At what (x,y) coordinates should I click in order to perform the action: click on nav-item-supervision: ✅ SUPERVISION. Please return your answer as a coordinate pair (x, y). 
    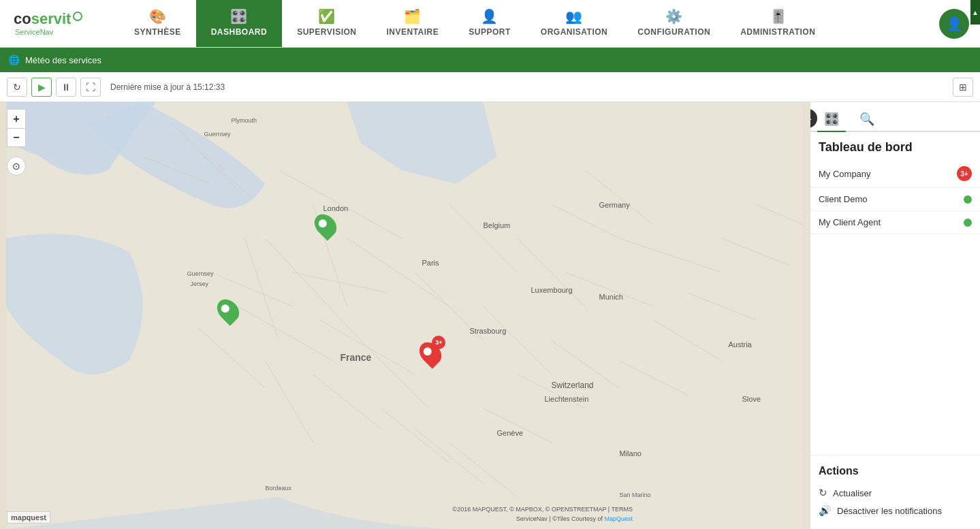
    Looking at the image, I should click on (327, 23).